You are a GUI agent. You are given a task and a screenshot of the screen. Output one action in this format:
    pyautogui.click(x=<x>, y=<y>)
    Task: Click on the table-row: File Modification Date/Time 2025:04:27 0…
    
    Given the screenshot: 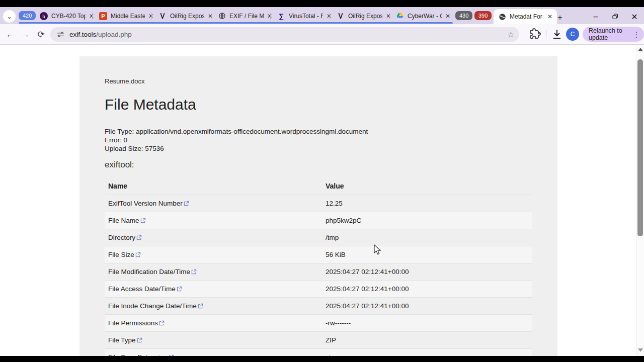 What is the action you would take?
    pyautogui.click(x=318, y=272)
    